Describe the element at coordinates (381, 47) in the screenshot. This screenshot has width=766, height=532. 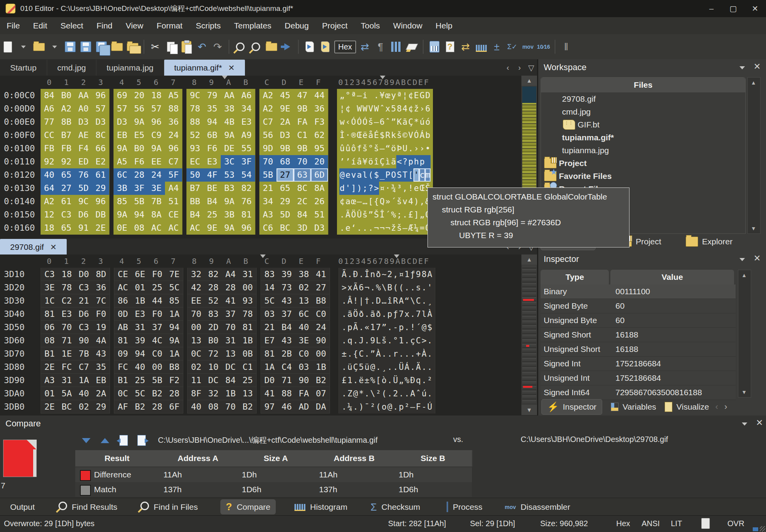
I see `pilcrow-icon: ¶` at that location.